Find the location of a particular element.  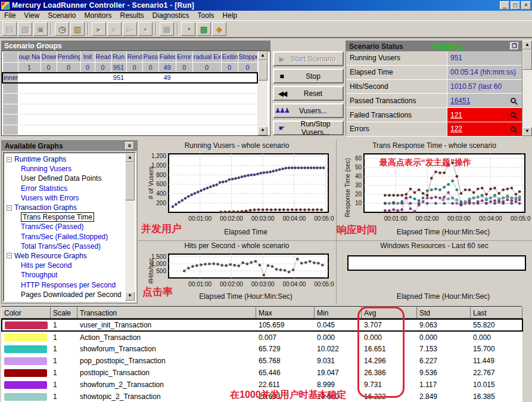

tree-item-pages-downloaded-per-second: Pages Downloaded per Second is located at coordinates (66, 295).